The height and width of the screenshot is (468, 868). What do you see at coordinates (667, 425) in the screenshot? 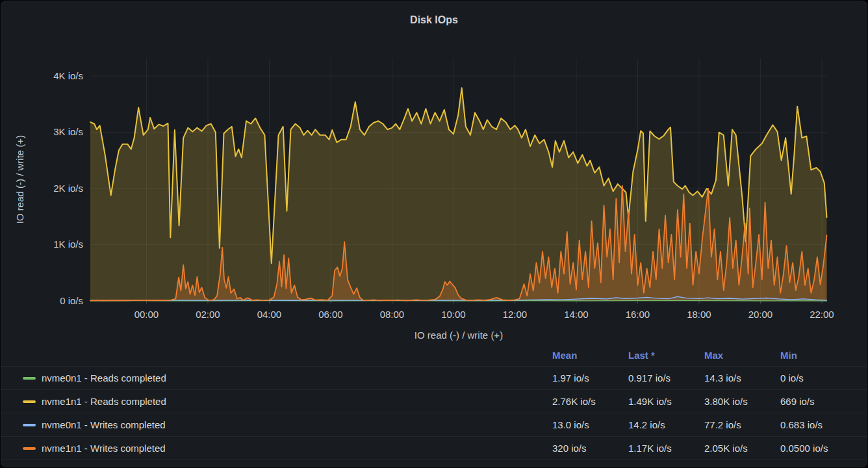
I see `legend-last-value: 14.2 io/s` at bounding box center [667, 425].